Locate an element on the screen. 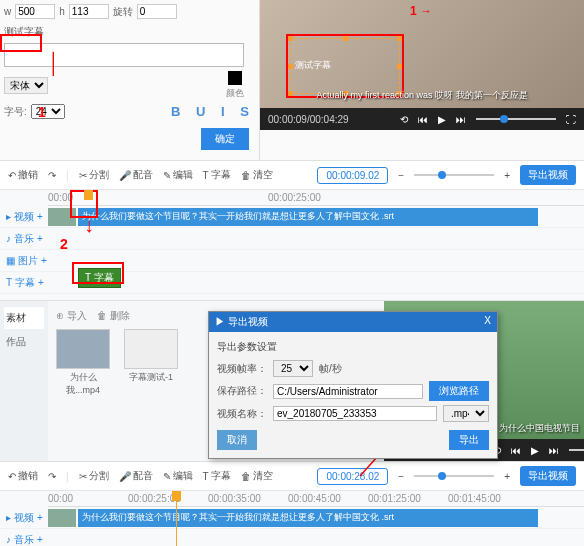  width-input is located at coordinates (35, 12).